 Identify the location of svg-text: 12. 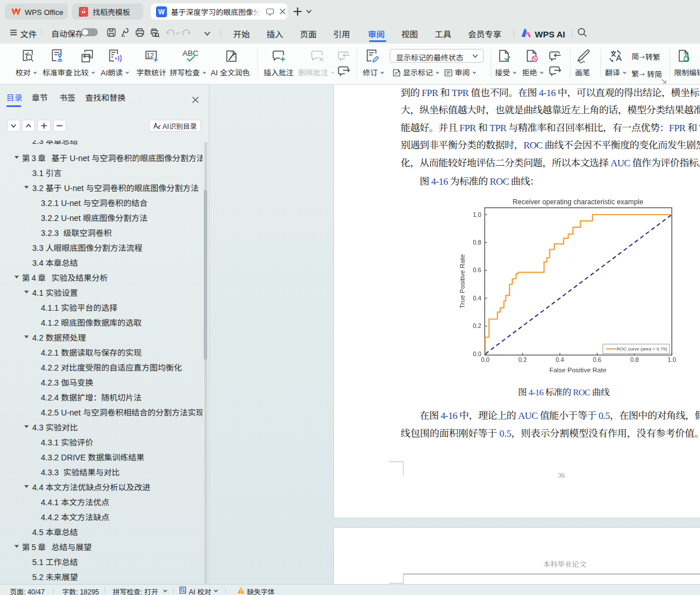
(151, 55).